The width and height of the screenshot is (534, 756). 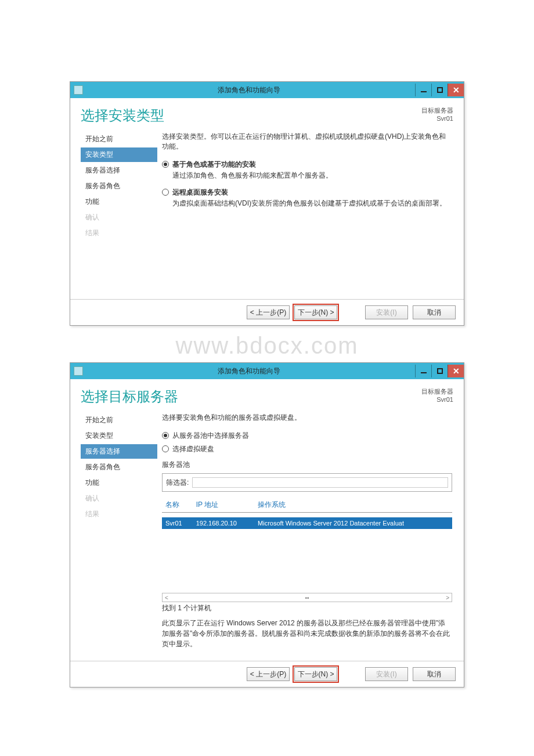 What do you see at coordinates (211, 435) in the screenshot?
I see `radio-label: 从服务器池中选择服务器` at bounding box center [211, 435].